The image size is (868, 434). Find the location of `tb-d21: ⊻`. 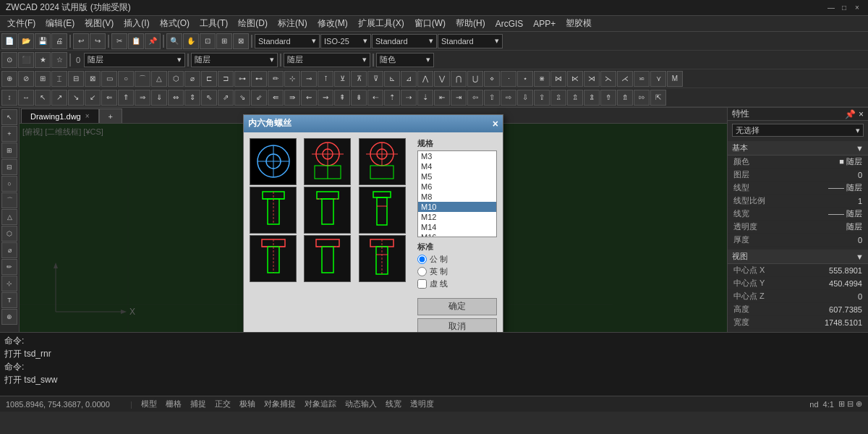

tb-d21: ⊻ is located at coordinates (342, 79).